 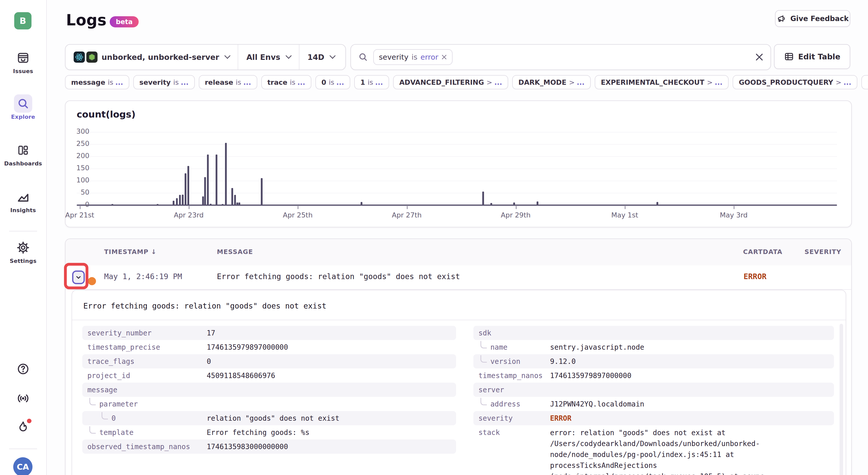 I want to click on quick-filter-chip-0: 0is..., so click(x=333, y=82).